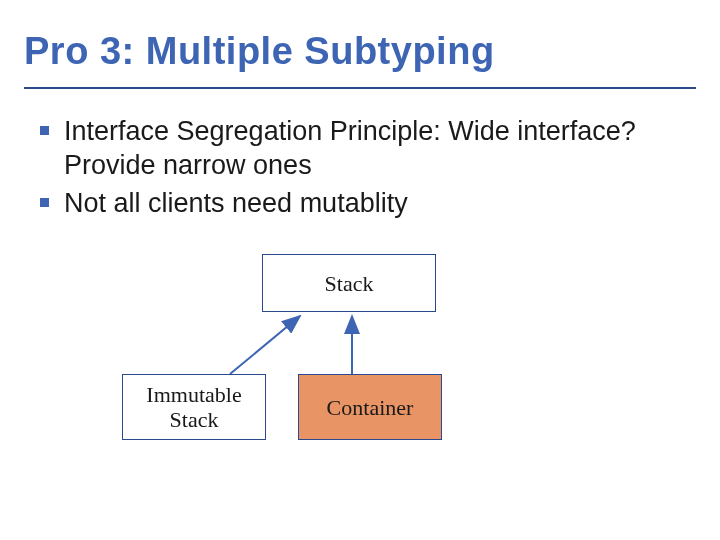 The width and height of the screenshot is (720, 540). What do you see at coordinates (370, 407) in the screenshot?
I see `diagram-box-container: Container` at bounding box center [370, 407].